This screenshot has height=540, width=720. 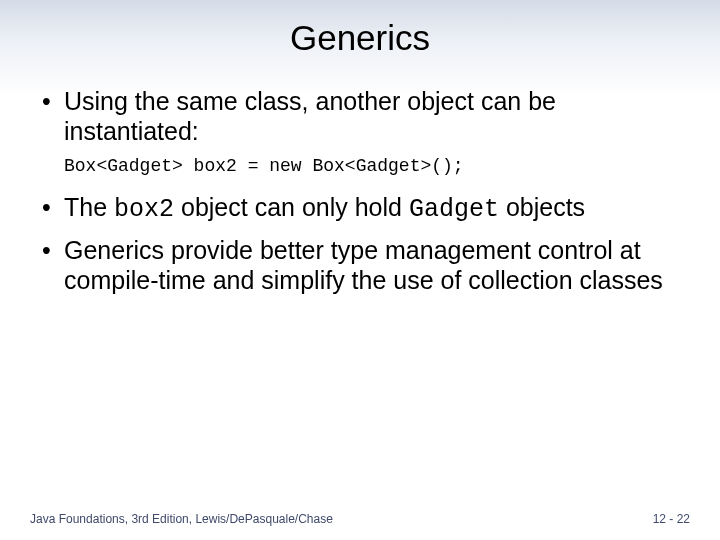 What do you see at coordinates (365, 265) in the screenshot?
I see `bullet-item-3: Generics provide better type management …` at bounding box center [365, 265].